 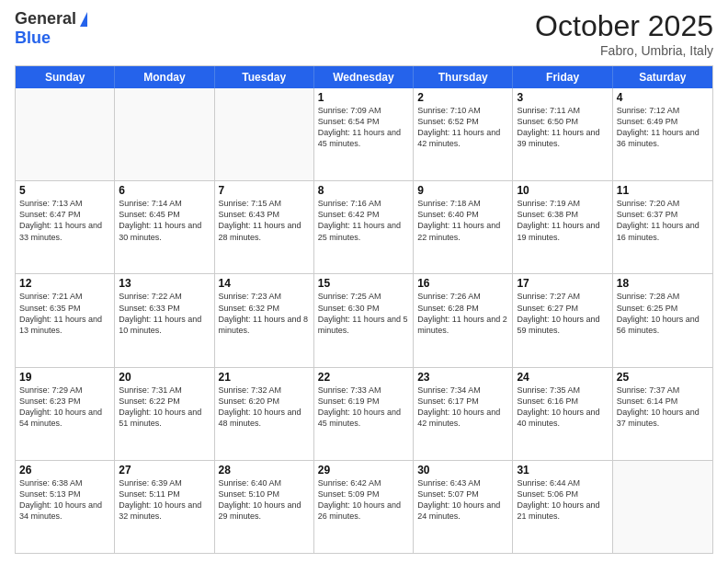 I want to click on day-cell-13: 13Sunrise: 7:22 AM Sunset: 6:33 PM Dayli…, so click(x=165, y=320).